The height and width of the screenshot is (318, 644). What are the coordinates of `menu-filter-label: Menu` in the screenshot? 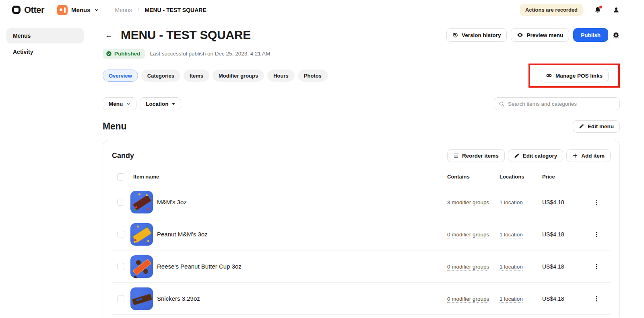 It's located at (116, 104).